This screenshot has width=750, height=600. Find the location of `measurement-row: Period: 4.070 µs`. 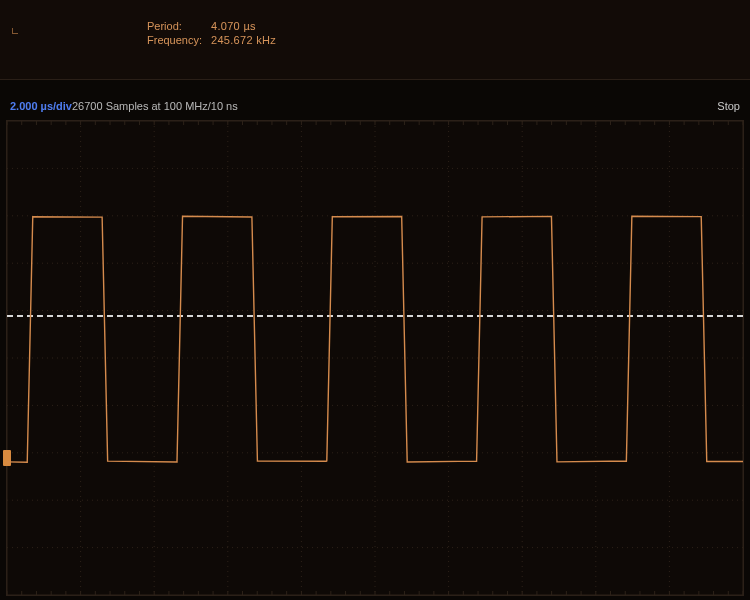

measurement-row: Period: 4.070 µs is located at coordinates (202, 26).